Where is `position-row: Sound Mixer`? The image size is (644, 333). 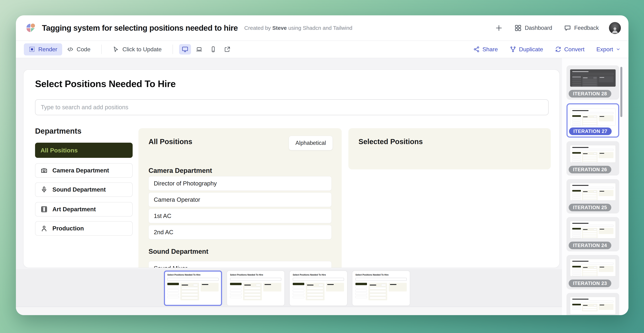
position-row: Sound Mixer is located at coordinates (240, 265).